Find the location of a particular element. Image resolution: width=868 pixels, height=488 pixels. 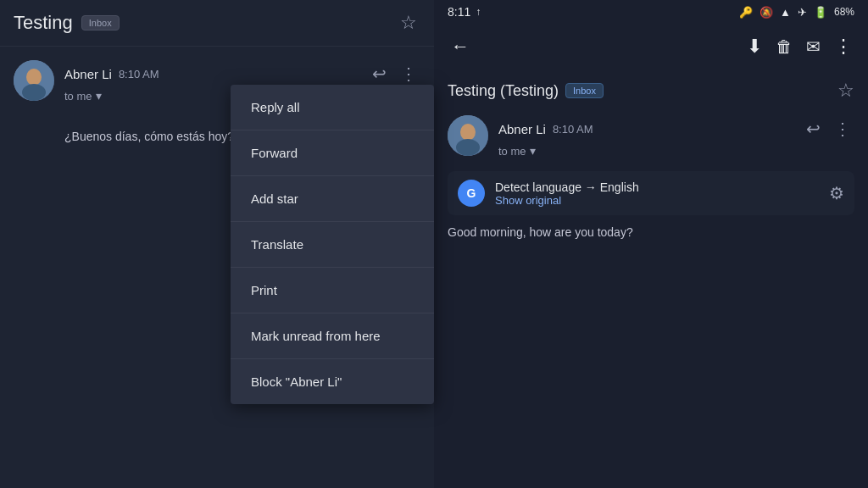

email-subject: Testing (Testing) Inbox is located at coordinates (526, 92).